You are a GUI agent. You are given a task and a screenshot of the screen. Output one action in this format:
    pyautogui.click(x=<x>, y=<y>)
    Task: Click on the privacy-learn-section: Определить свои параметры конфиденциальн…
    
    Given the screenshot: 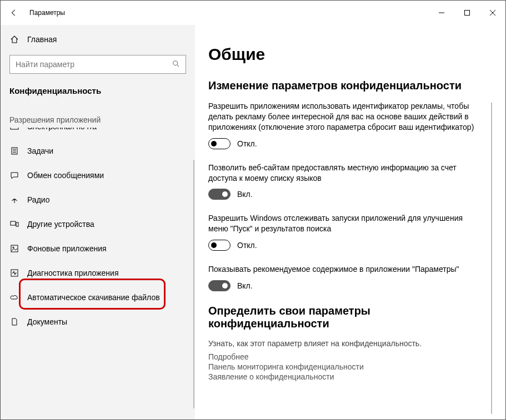 What is the action you would take?
    pyautogui.click(x=350, y=343)
    